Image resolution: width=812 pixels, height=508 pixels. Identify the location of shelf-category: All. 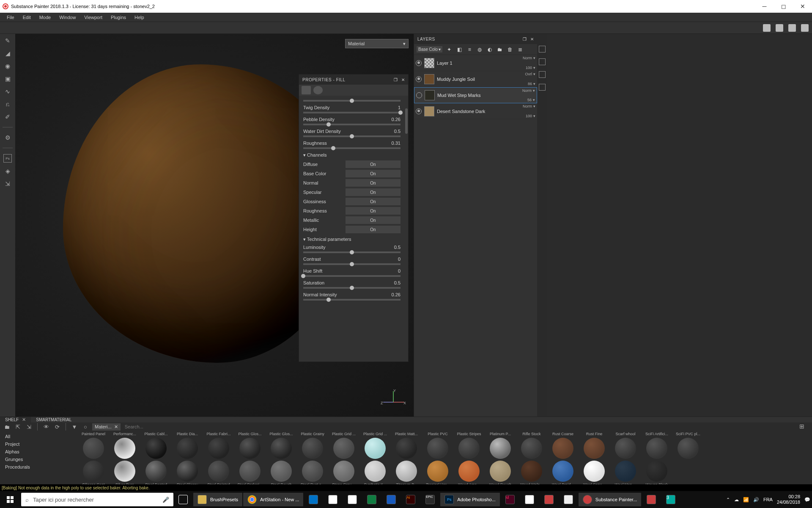
(38, 436).